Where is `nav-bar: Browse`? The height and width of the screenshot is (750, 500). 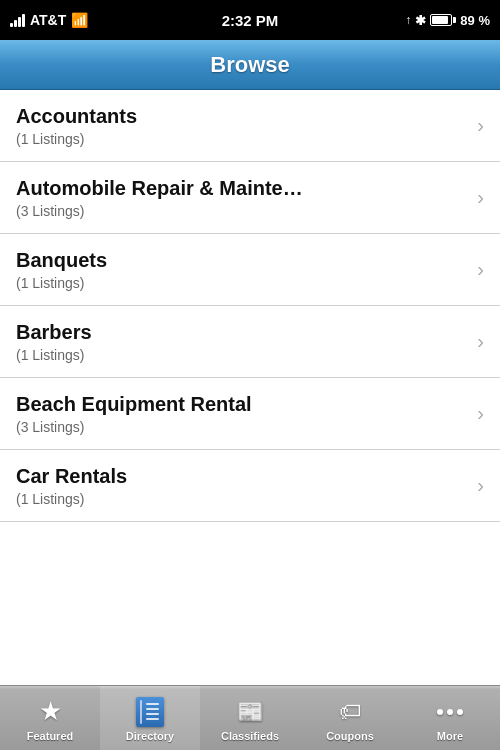 nav-bar: Browse is located at coordinates (250, 65).